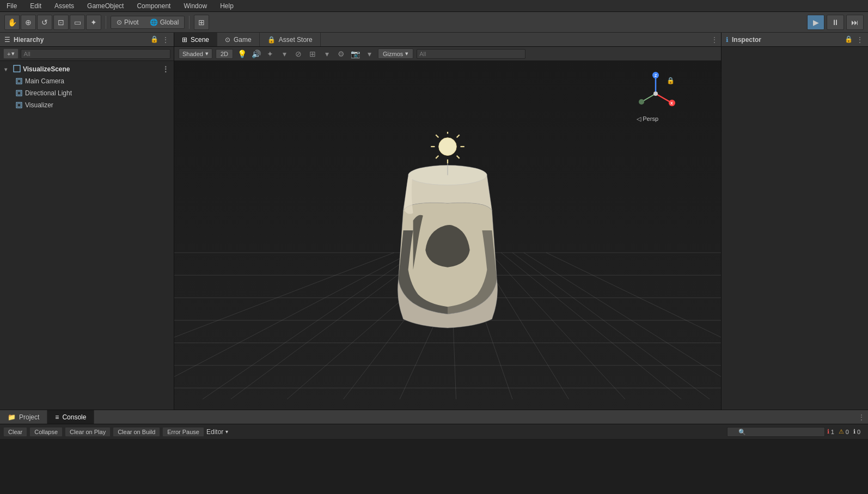 The image size is (868, 494). Describe the element at coordinates (776, 432) in the screenshot. I see `console-search-input` at that location.